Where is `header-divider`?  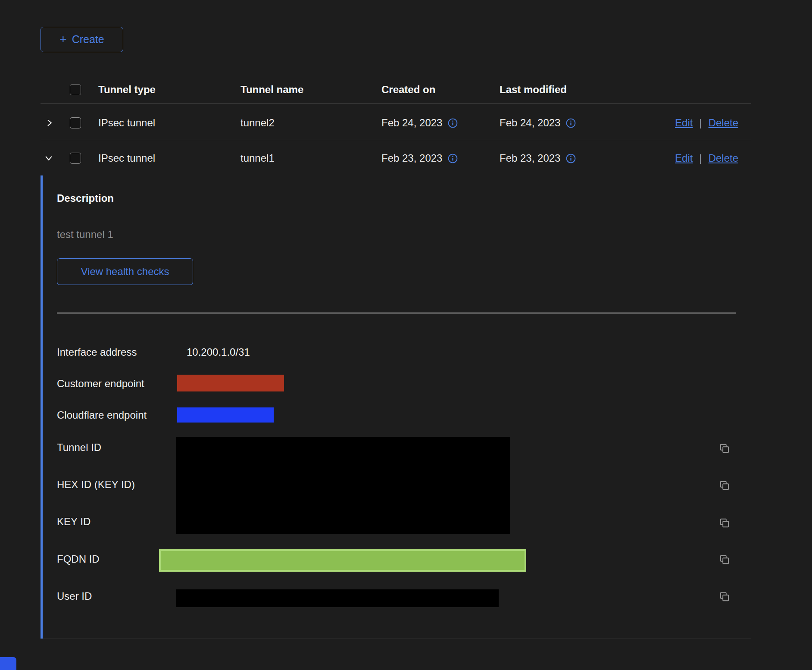 header-divider is located at coordinates (396, 103).